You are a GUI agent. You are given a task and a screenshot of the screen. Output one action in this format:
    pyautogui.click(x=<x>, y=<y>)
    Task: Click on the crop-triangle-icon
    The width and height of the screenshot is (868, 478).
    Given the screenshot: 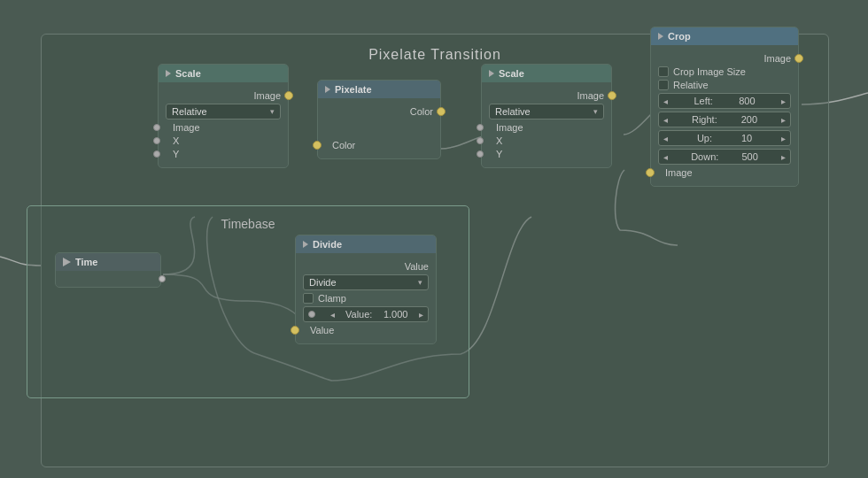 What is the action you would take?
    pyautogui.click(x=661, y=36)
    